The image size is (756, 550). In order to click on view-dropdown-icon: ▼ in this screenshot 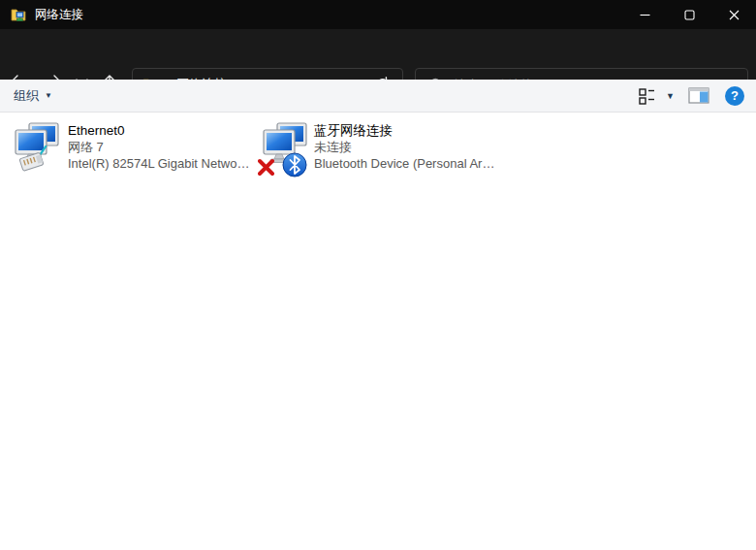, I will do `click(671, 96)`.